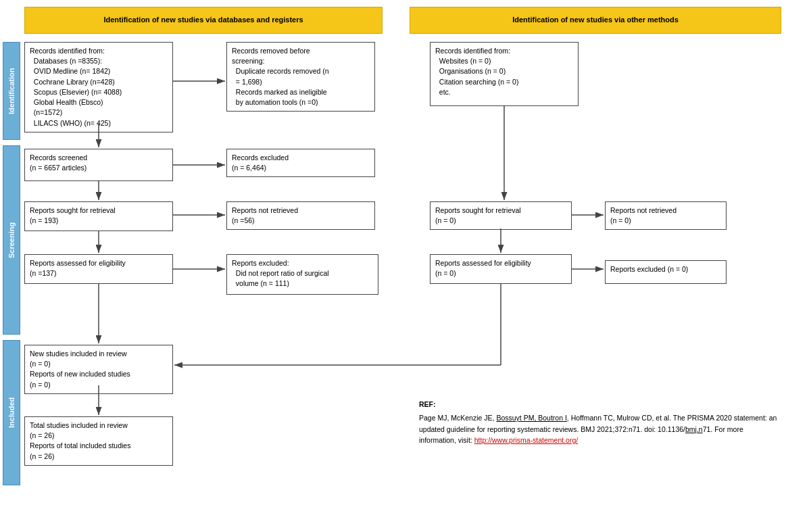 The image size is (811, 532). What do you see at coordinates (598, 429) in the screenshot?
I see `ref-text: Page MJ, McKenzie JE, Bossuyt PM, Boutro…` at bounding box center [598, 429].